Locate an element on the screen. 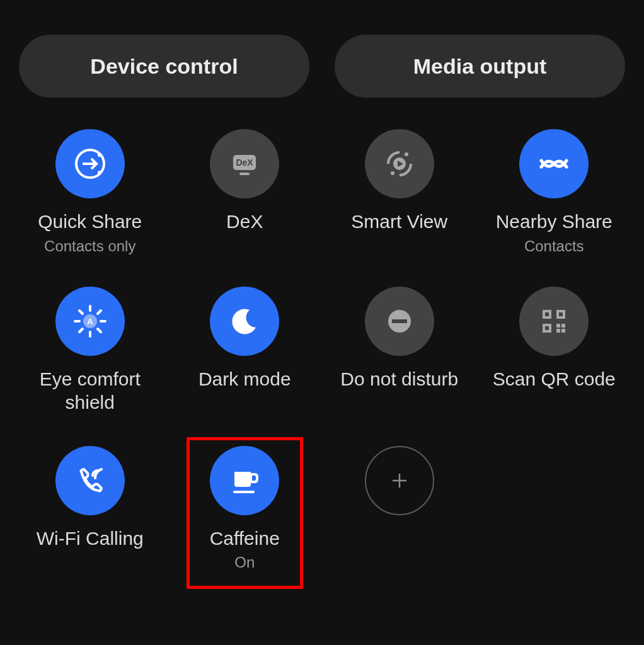 The image size is (644, 645). nearby-share-tile: Nearby Share Contacts is located at coordinates (555, 192).